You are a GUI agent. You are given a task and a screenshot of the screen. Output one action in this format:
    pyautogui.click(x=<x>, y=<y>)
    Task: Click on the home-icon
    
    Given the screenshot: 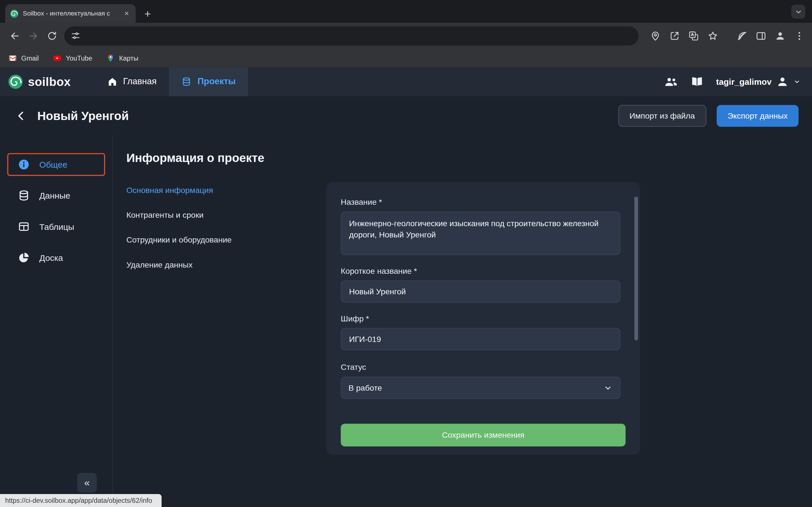 What is the action you would take?
    pyautogui.click(x=112, y=82)
    